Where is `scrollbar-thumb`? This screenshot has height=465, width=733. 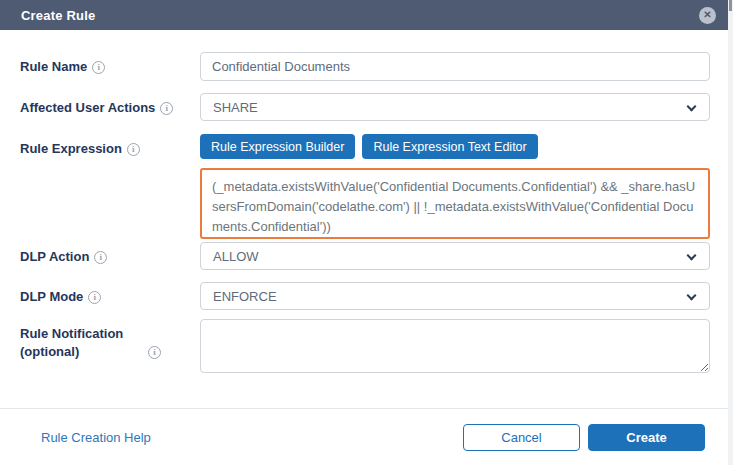
scrollbar-thumb is located at coordinates (730, 6).